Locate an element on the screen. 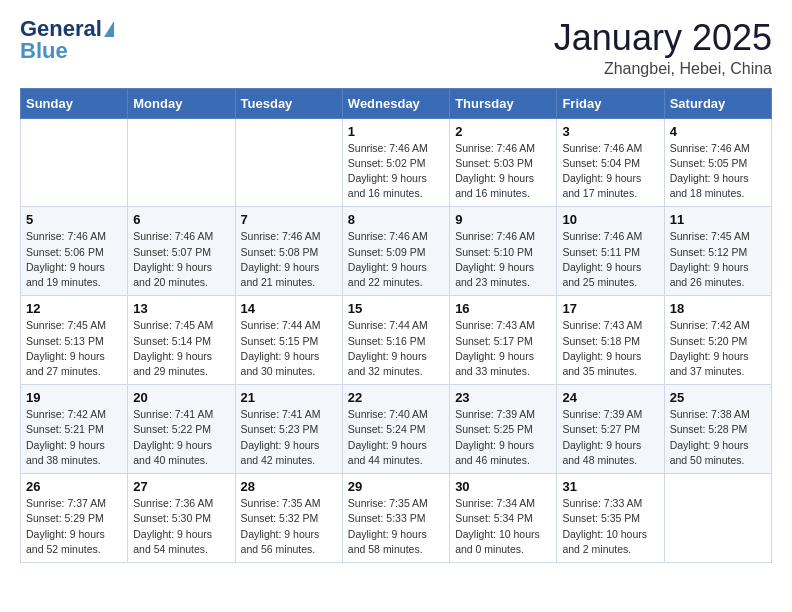  day-info: Sunrise: 7:46 AM Sunset: 5:05 PM Dayligh… is located at coordinates (718, 172).